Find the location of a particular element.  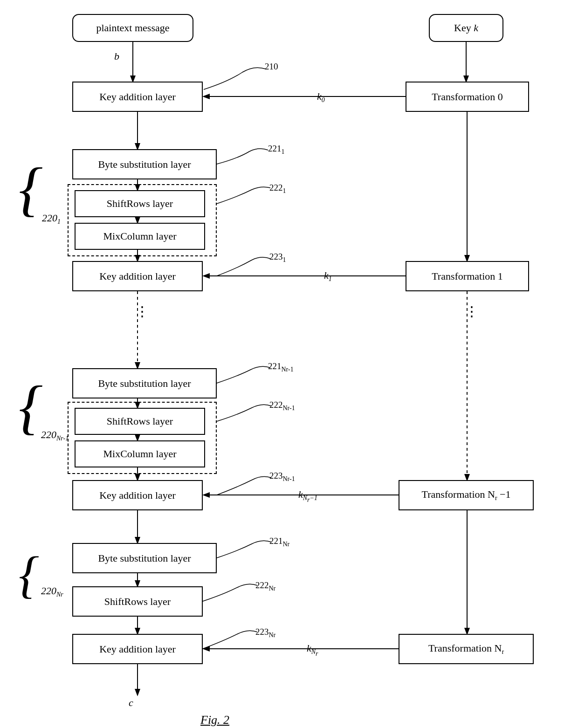

ref-210-label: 210 is located at coordinates (271, 67).